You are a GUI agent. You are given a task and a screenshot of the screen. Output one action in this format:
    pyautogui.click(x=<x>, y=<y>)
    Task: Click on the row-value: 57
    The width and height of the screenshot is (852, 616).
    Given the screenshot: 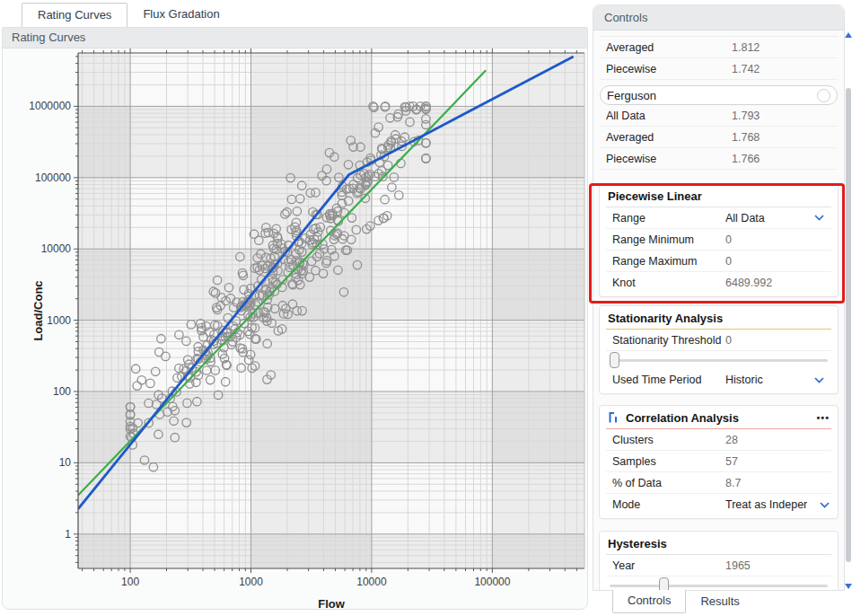 What is the action you would take?
    pyautogui.click(x=778, y=462)
    